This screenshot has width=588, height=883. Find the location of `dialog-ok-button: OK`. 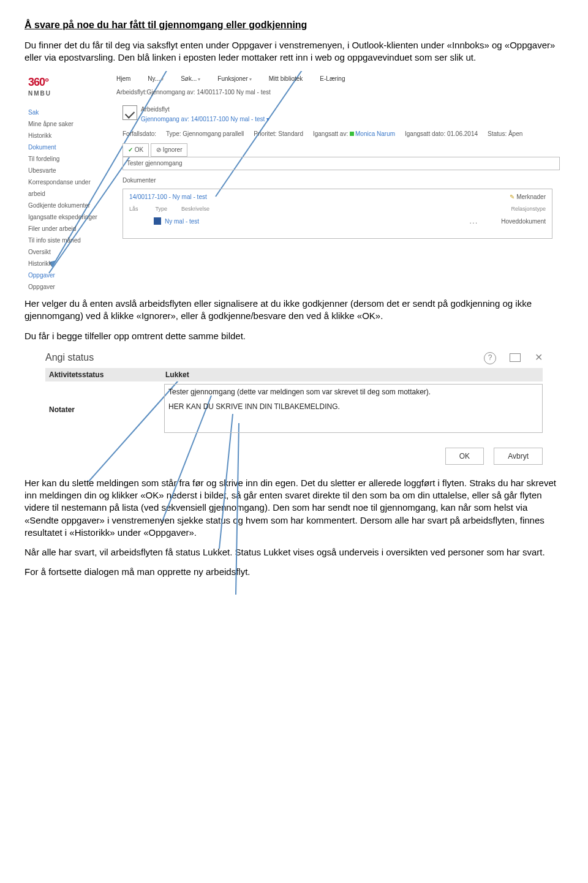

dialog-ok-button: OK is located at coordinates (464, 456).